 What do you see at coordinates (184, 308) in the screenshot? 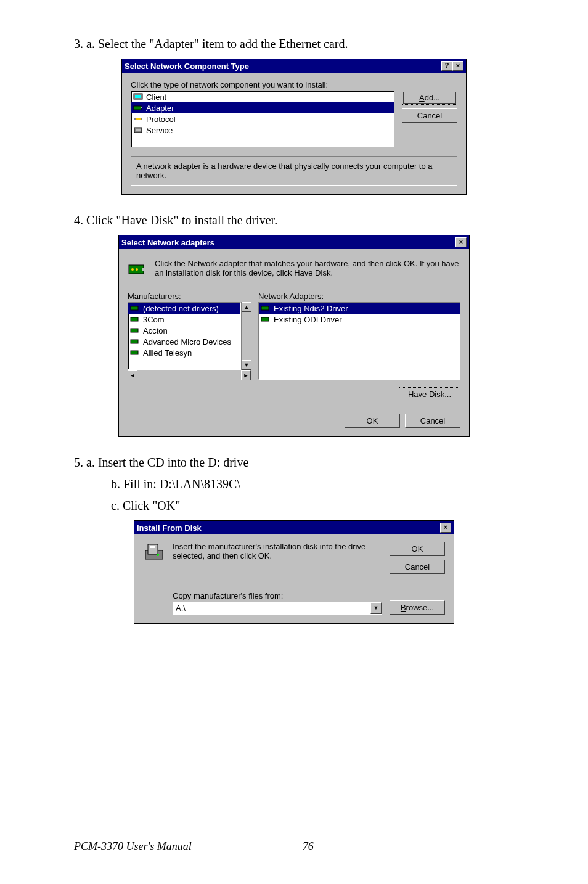
I see `list-item: (detected net drivers)` at bounding box center [184, 308].